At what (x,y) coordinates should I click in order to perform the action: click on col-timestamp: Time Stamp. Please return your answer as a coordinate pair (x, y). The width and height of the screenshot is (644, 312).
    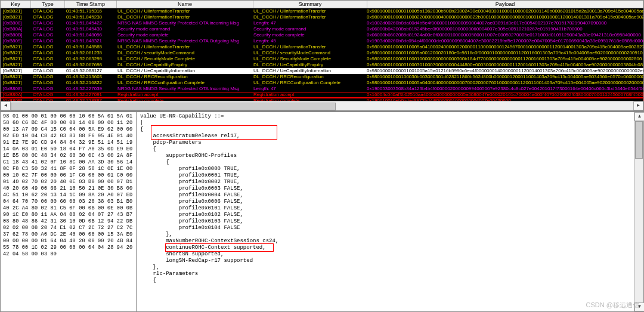
    Looking at the image, I should click on (91, 4).